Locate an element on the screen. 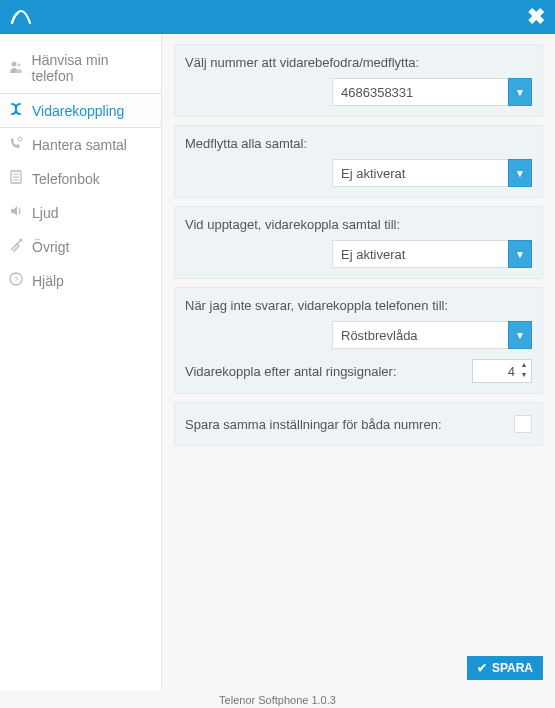 Image resolution: width=555 pixels, height=708 pixels. dropdown-no-answer: Röstbrevlåda ▼ is located at coordinates (432, 335).